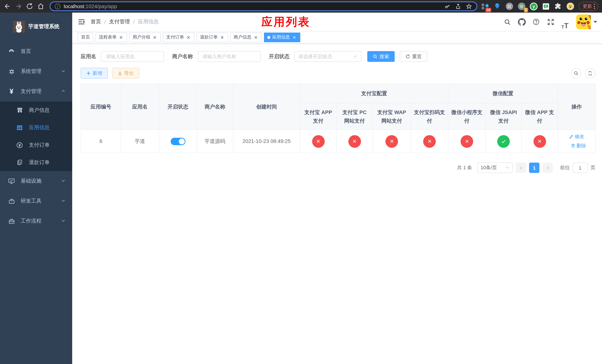  Describe the element at coordinates (36, 91) in the screenshot. I see `sidebar-item-payment: ¥ 支付管理` at that location.